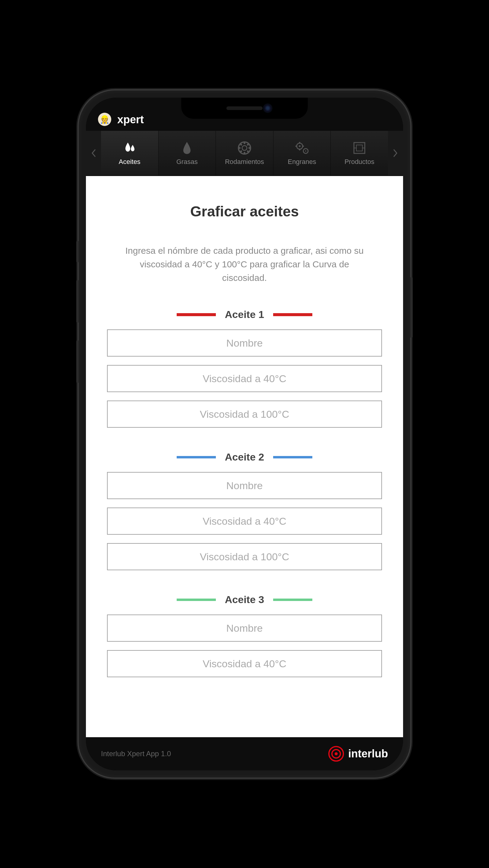 Image resolution: width=489 pixels, height=868 pixels. Describe the element at coordinates (245, 212) in the screenshot. I see `page-title: Graficar aceites` at that location.